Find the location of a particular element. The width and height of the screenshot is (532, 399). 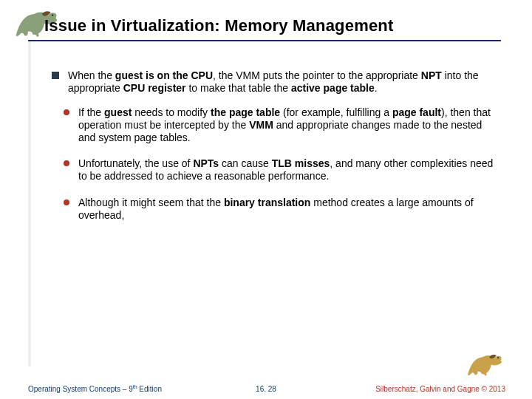

dinosaur-logo-bottom-right is located at coordinates (487, 364).